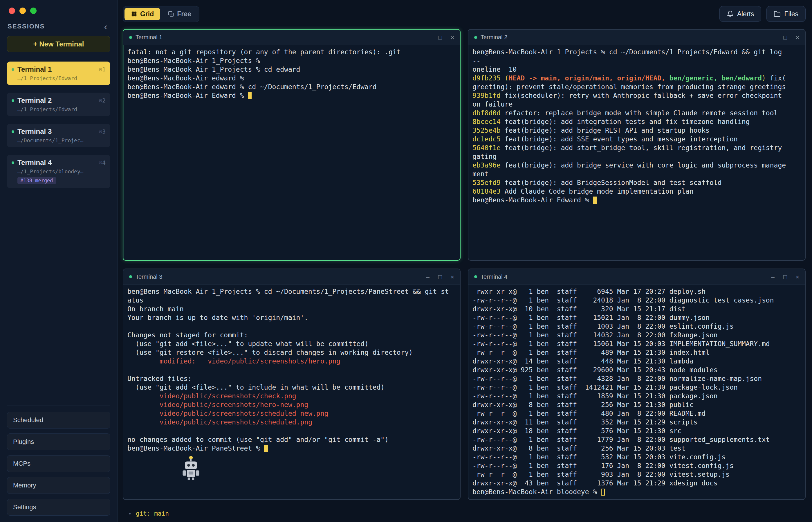  What do you see at coordinates (637, 414) in the screenshot?
I see `terminal-line: -rw-r--r--@ 1 ben staff 480 Jan 8 22:00 …` at bounding box center [637, 414].